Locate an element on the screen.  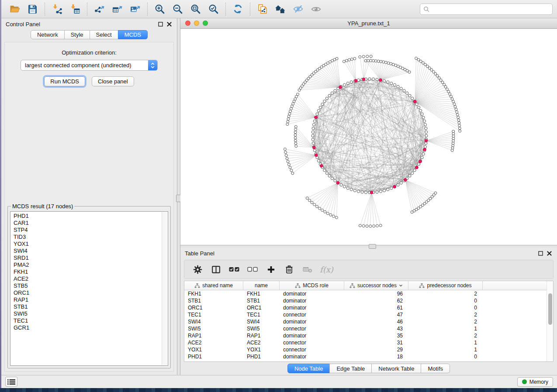
column-header-predecessor-nodes: predecessor nodes is located at coordinates (446, 285).